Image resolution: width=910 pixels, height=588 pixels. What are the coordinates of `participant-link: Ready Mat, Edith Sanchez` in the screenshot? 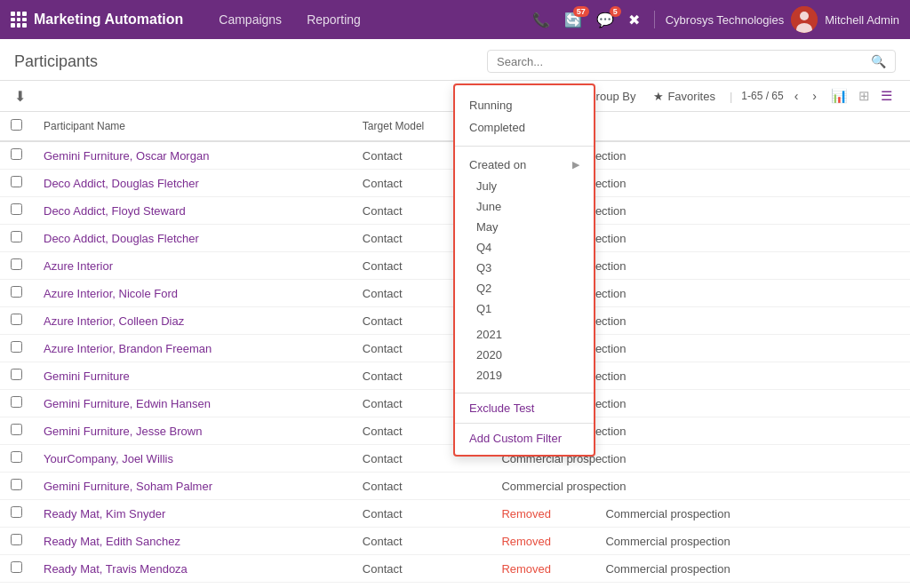 It's located at (112, 542).